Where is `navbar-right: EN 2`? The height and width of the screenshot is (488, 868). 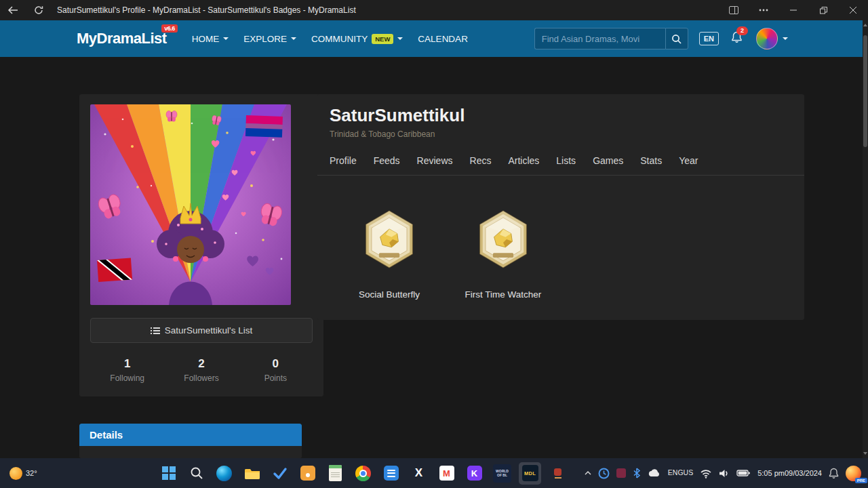
navbar-right: EN 2 is located at coordinates (661, 39).